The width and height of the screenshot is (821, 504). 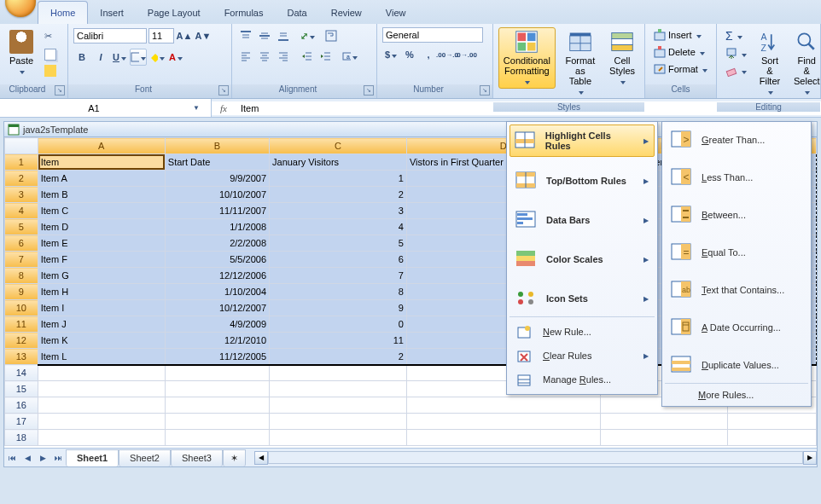 I want to click on cell: 9/9/2007, so click(x=217, y=179).